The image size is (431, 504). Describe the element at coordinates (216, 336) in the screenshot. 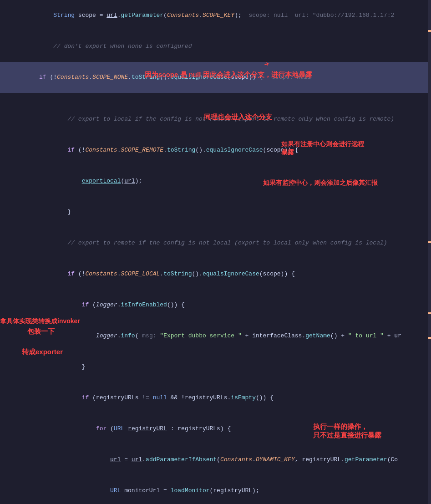

I see `code-line-12: logger.info( msg: "Export dubbo service …` at that location.